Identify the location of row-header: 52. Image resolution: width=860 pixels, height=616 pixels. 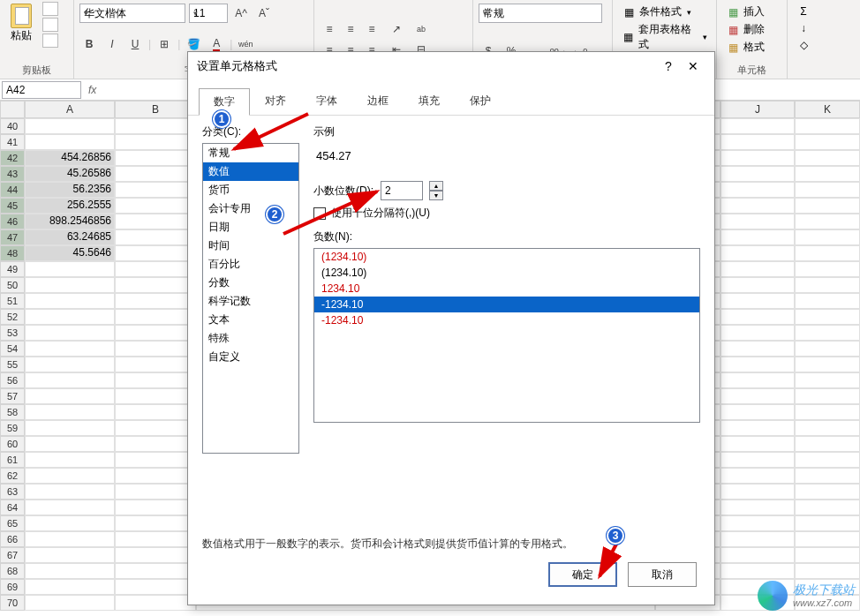
(12, 317).